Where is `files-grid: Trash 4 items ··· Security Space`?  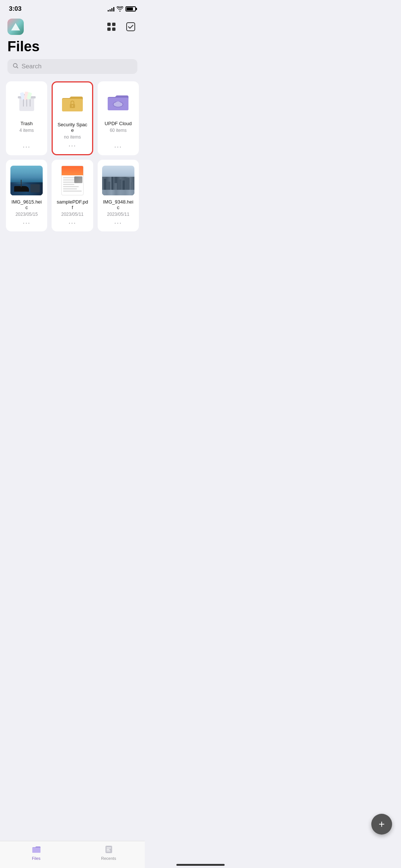 files-grid: Trash 4 items ··· Security Space is located at coordinates (72, 156).